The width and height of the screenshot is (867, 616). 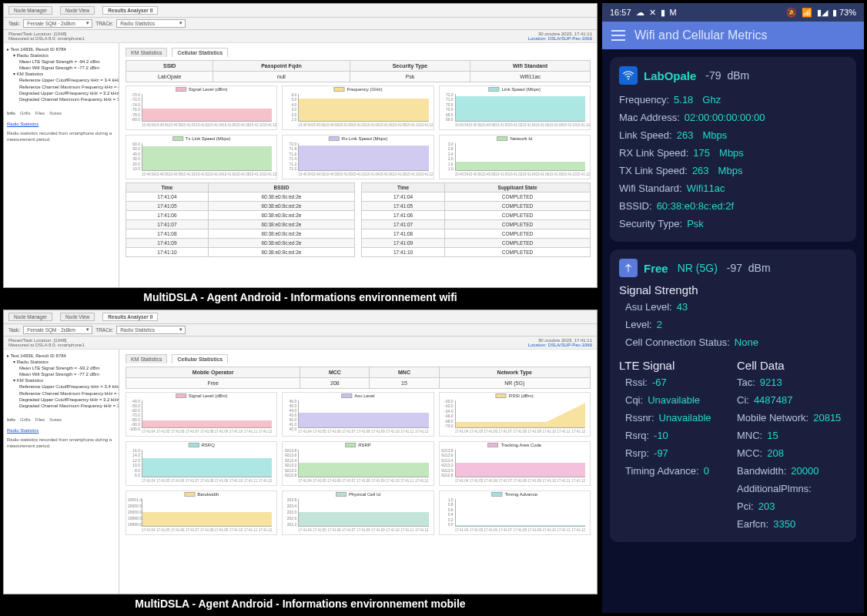 What do you see at coordinates (300, 297) in the screenshot?
I see `caption-wifi: MultiDSLA - Agent Android - Informations…` at bounding box center [300, 297].